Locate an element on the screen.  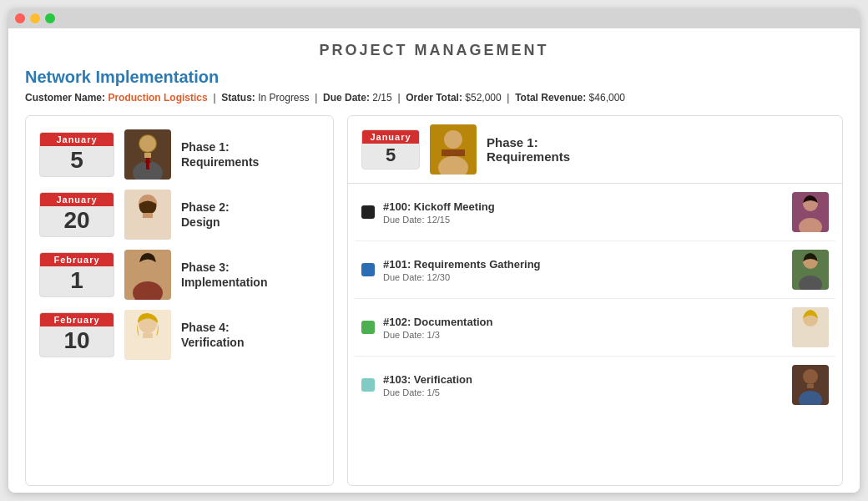
phase-date-badge: February 10 is located at coordinates (77, 336).